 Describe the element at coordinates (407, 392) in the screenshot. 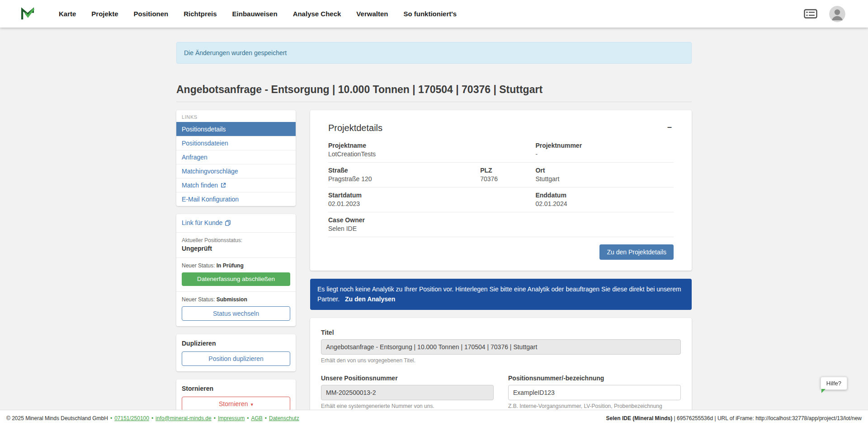

I see `our-position-number-group: Unsere Positionsnummer Erhält eine syste…` at that location.